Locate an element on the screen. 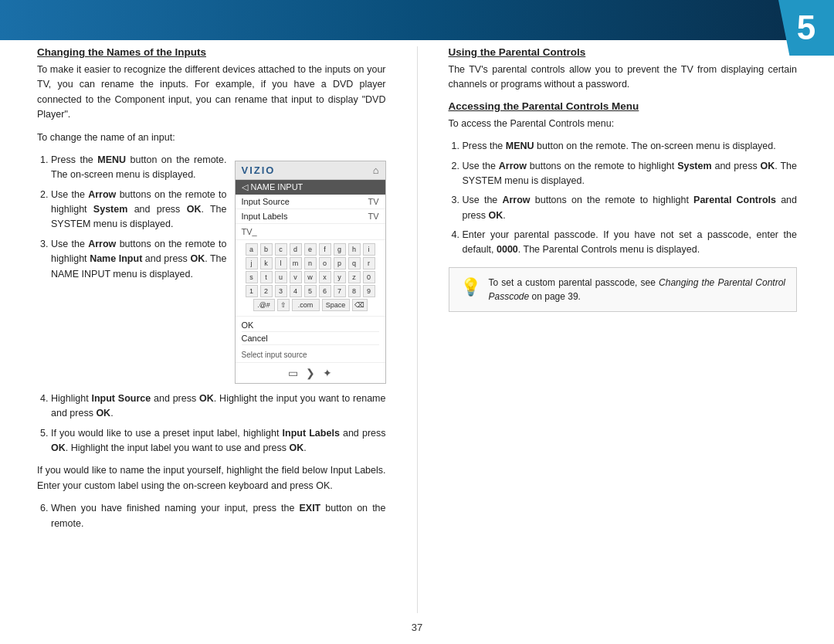 Image resolution: width=834 pixels, height=644 pixels. key-space: Space is located at coordinates (336, 305).